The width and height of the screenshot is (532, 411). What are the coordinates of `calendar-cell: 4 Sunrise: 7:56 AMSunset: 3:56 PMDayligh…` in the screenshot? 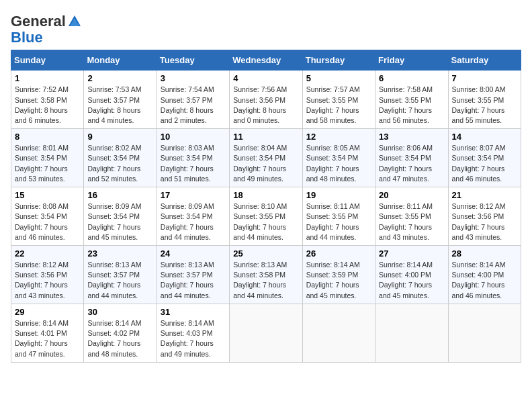 It's located at (266, 99).